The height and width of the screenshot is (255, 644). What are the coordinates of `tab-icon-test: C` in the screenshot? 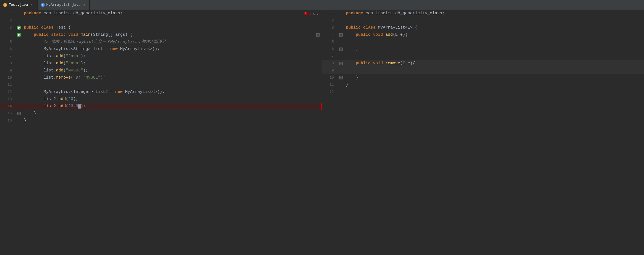 It's located at (5, 5).